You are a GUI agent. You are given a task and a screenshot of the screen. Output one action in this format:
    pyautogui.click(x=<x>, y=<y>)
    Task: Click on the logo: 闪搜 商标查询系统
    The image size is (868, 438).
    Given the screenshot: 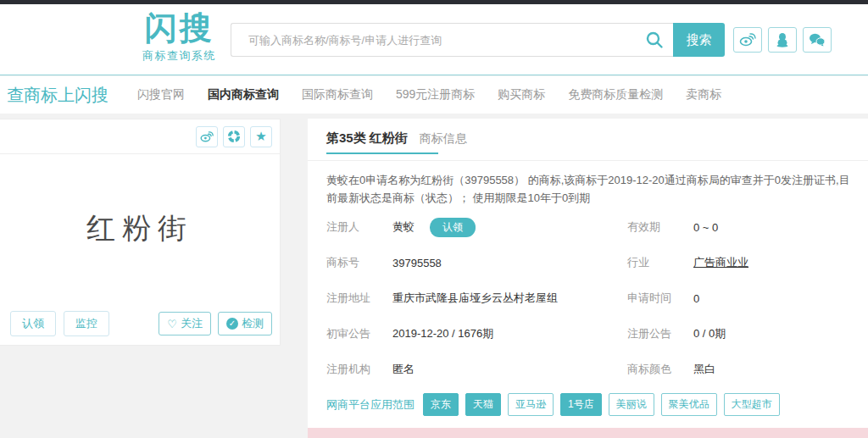 What is the action you would take?
    pyautogui.click(x=180, y=37)
    